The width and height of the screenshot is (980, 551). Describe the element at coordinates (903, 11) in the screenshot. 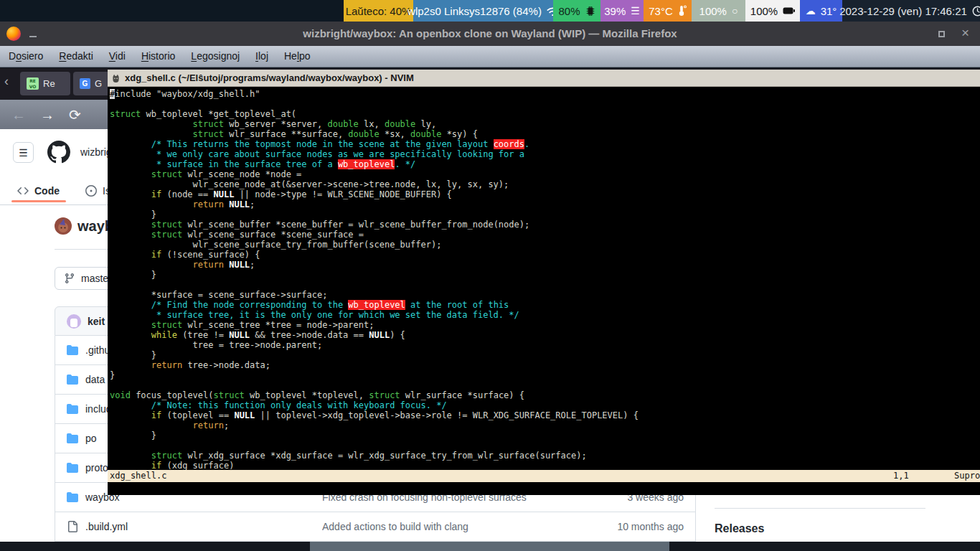

I see `clock-label: 2023-12-29 (ven) 17:46:21` at that location.